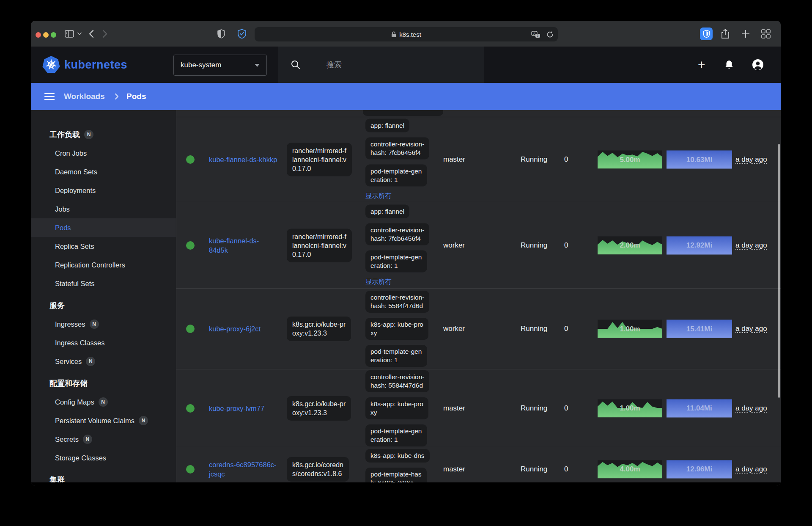 The width and height of the screenshot is (812, 526). What do you see at coordinates (103, 246) in the screenshot?
I see `sidebar-item-replica-sets: Replica Sets` at bounding box center [103, 246].